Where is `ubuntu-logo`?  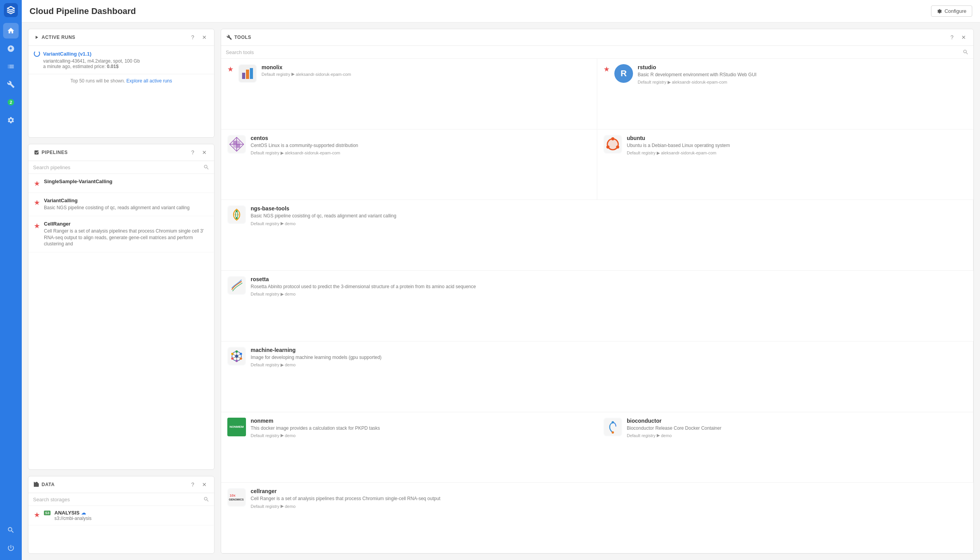
ubuntu-logo is located at coordinates (613, 144).